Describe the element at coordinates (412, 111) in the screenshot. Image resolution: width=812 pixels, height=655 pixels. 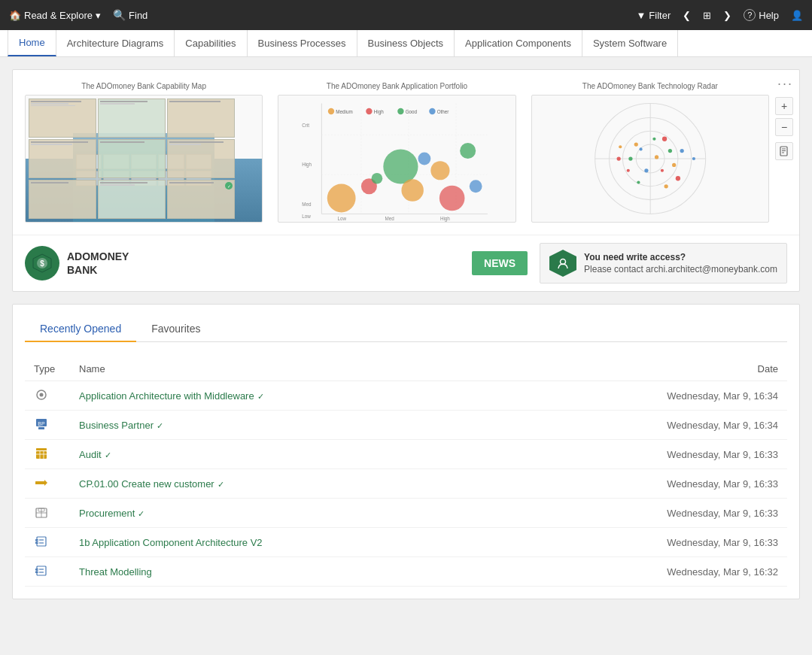
I see `svg-text: Good` at that location.